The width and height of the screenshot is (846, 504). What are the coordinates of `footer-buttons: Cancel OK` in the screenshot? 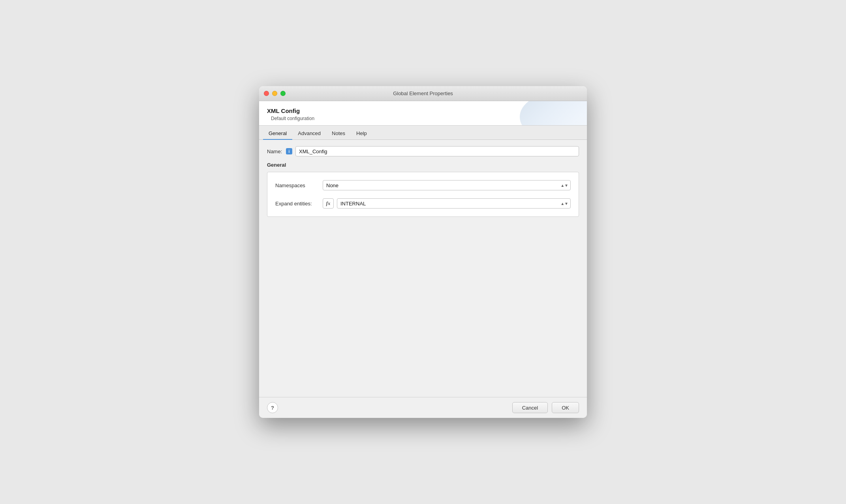 It's located at (546, 408).